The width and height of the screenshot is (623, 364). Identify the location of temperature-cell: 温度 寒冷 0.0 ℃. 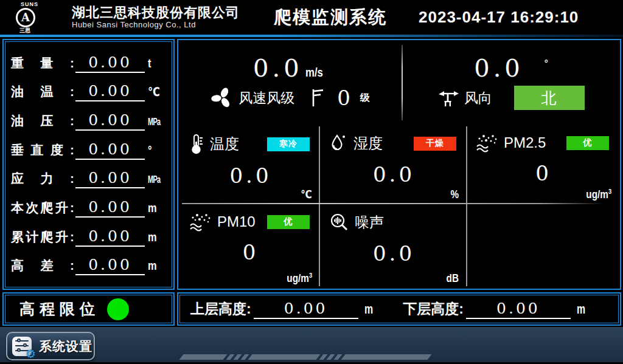
(249, 164).